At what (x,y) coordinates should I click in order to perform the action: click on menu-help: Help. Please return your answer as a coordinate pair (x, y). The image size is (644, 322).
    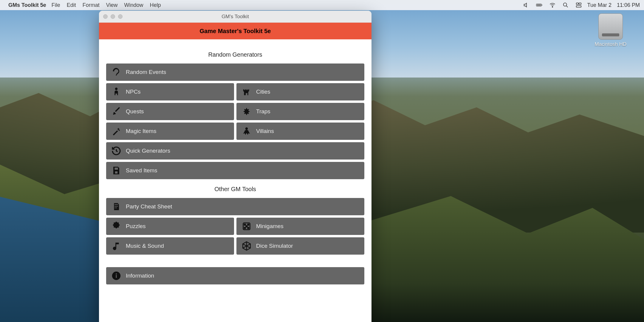
    Looking at the image, I should click on (155, 5).